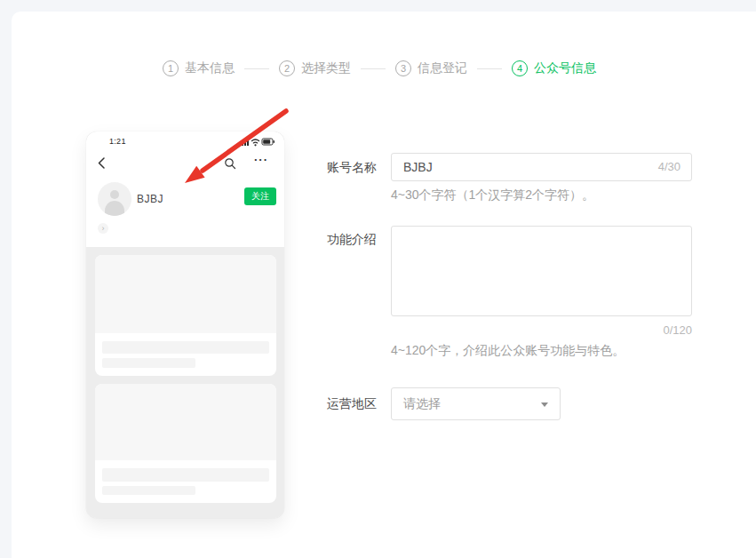 The width and height of the screenshot is (756, 558). I want to click on registration-stepper: 1 基本信息 2 选择类型 3 信息登记 4 公众号信息, so click(379, 68).